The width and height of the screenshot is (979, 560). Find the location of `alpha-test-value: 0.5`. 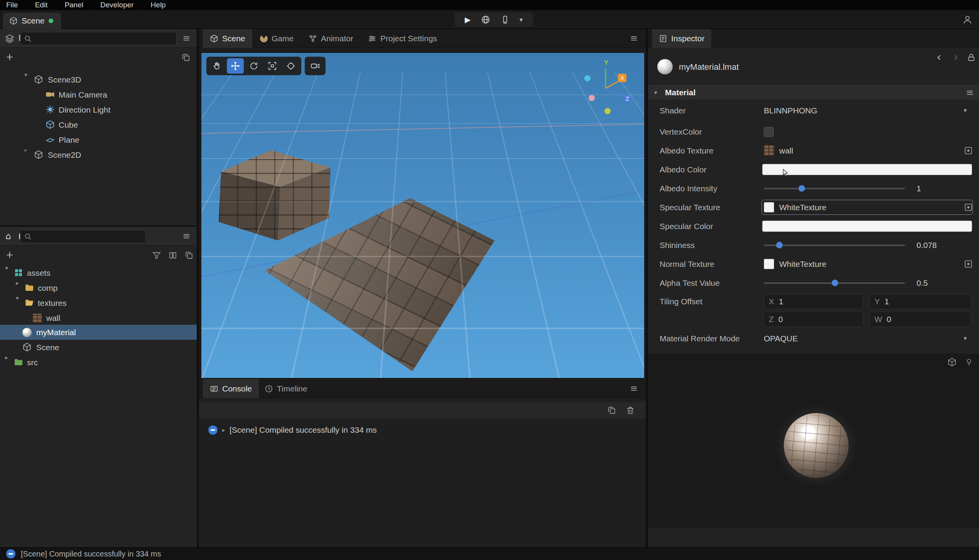

alpha-test-value: 0.5 is located at coordinates (922, 283).